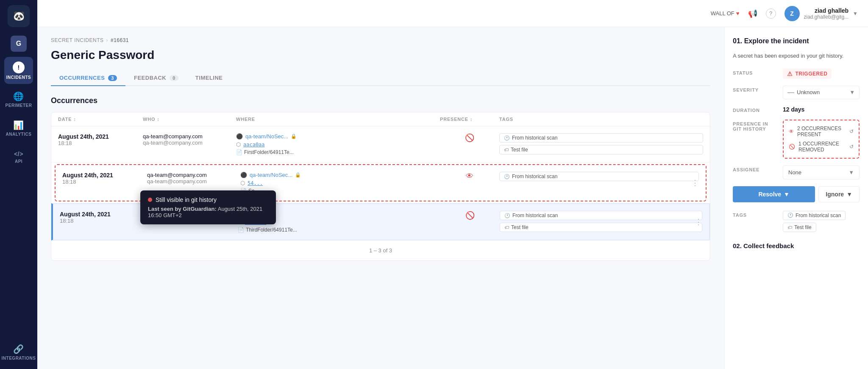  Describe the element at coordinates (855, 14) in the screenshot. I see `chevron-down-icon: ▼` at that location.